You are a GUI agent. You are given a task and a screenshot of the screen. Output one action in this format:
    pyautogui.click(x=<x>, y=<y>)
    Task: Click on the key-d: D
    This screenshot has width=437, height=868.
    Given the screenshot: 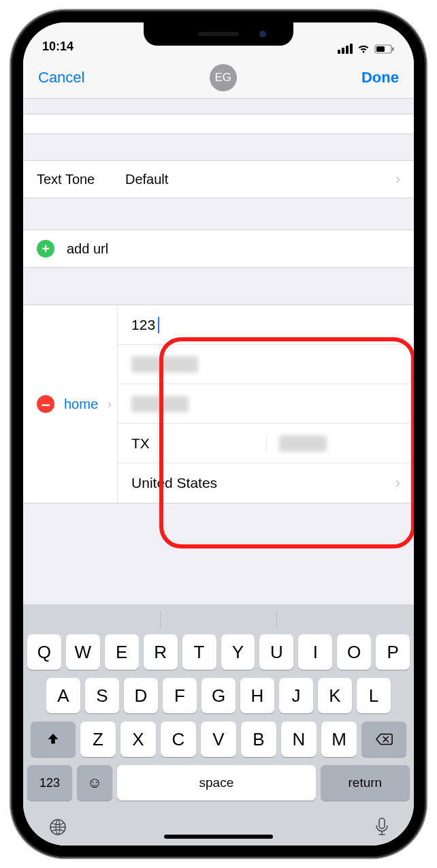 What is the action you would take?
    pyautogui.click(x=141, y=696)
    